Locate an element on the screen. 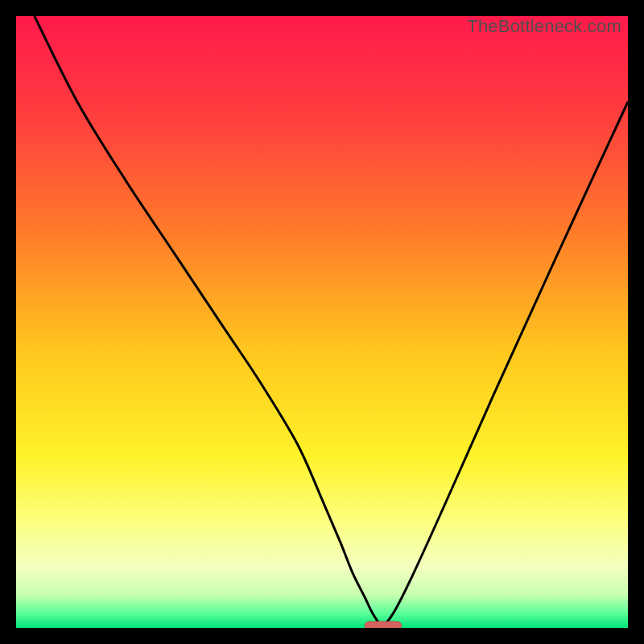 The height and width of the screenshot is (644, 644). watermark-text: TheBottleneck.com is located at coordinates (544, 27).